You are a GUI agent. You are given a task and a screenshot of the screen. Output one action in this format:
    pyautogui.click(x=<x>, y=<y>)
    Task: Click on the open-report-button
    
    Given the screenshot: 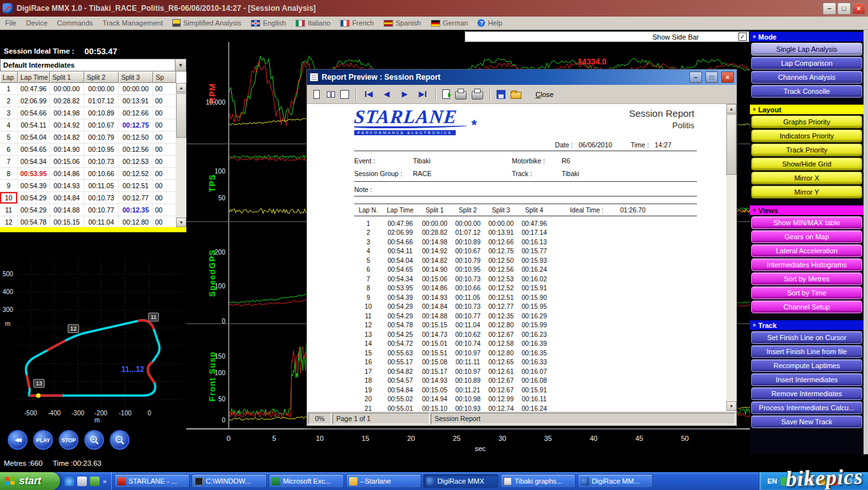 What is the action you would take?
    pyautogui.click(x=516, y=94)
    